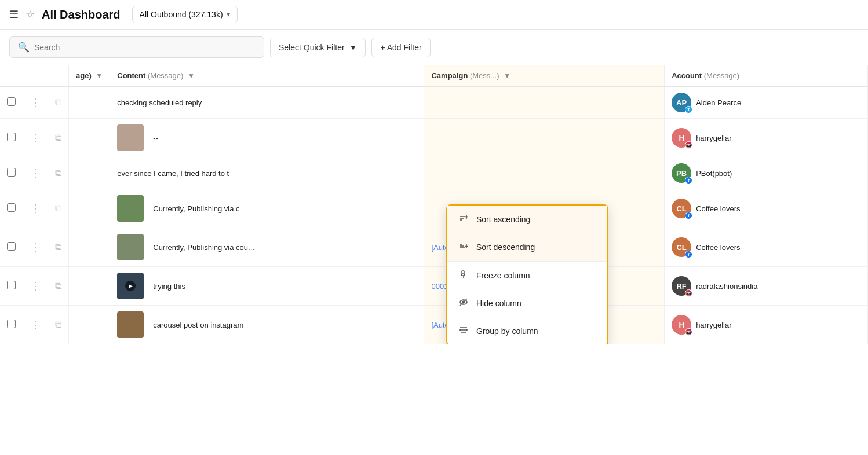 The image size is (868, 455). Describe the element at coordinates (434, 174) in the screenshot. I see `table-row: ⋮⧉ever since I came, I tried hard to t P…` at that location.